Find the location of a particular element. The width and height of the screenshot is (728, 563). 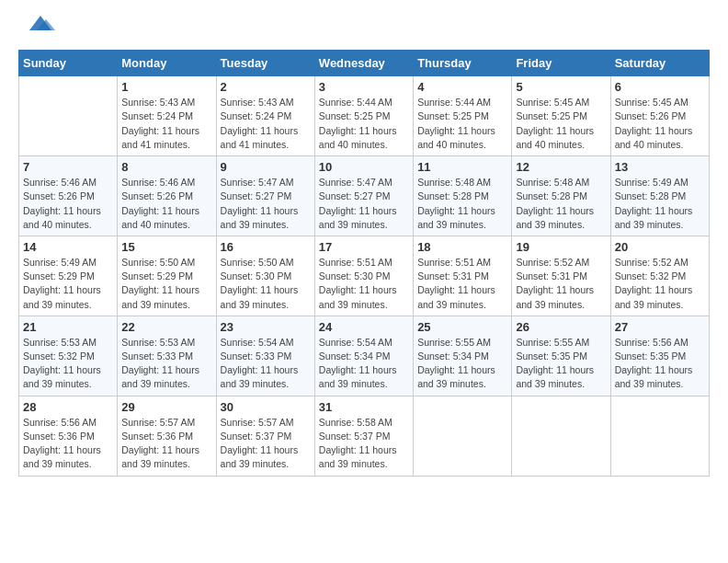

day-info: Sunrise: 5:51 AMSunset: 5:31 PMDaylight:… is located at coordinates (462, 283).